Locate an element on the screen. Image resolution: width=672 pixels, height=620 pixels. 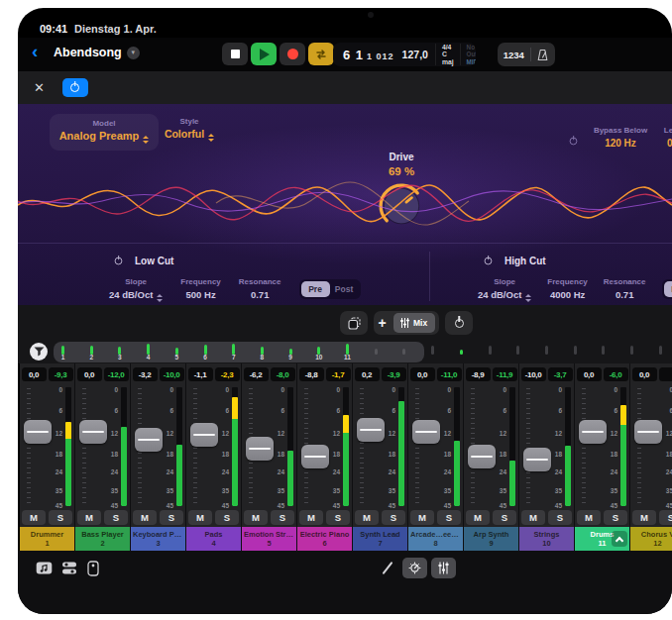
track-label: Pads 4 is located at coordinates (214, 539).